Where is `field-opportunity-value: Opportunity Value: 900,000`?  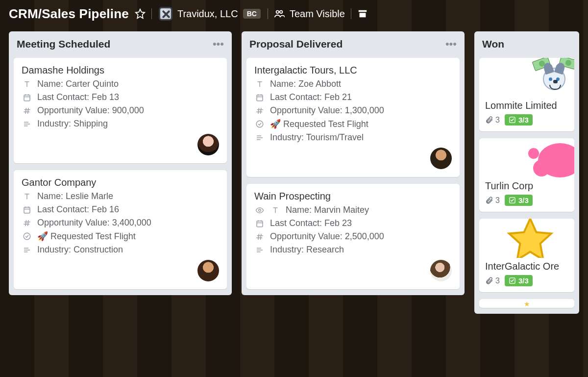
field-opportunity-value: Opportunity Value: 900,000 is located at coordinates (121, 111).